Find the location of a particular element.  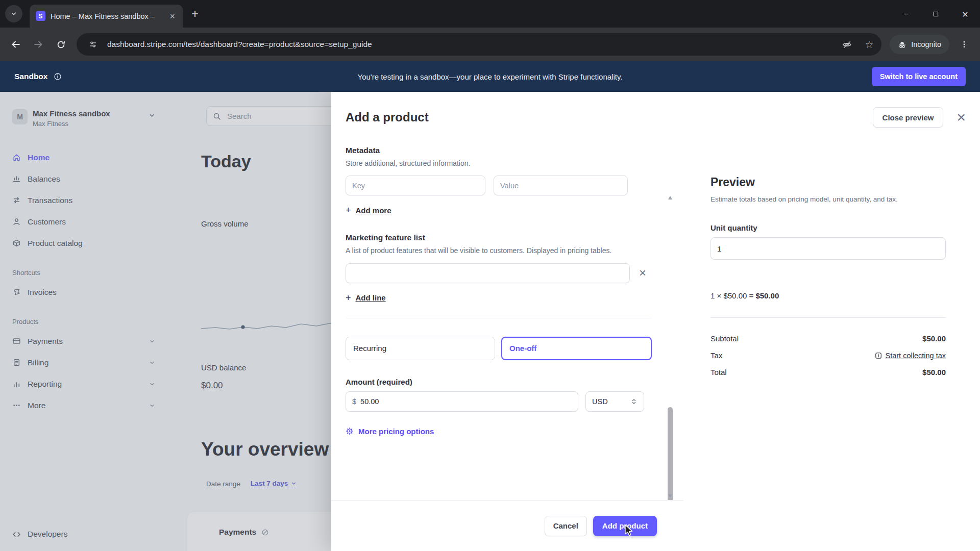

add-line-label: Add line is located at coordinates (371, 298).